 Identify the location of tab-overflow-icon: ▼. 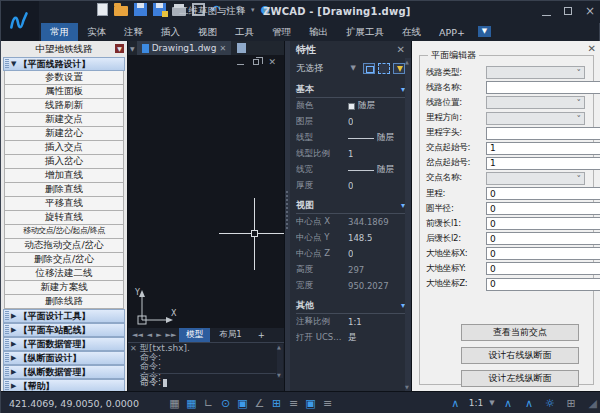
(132, 48).